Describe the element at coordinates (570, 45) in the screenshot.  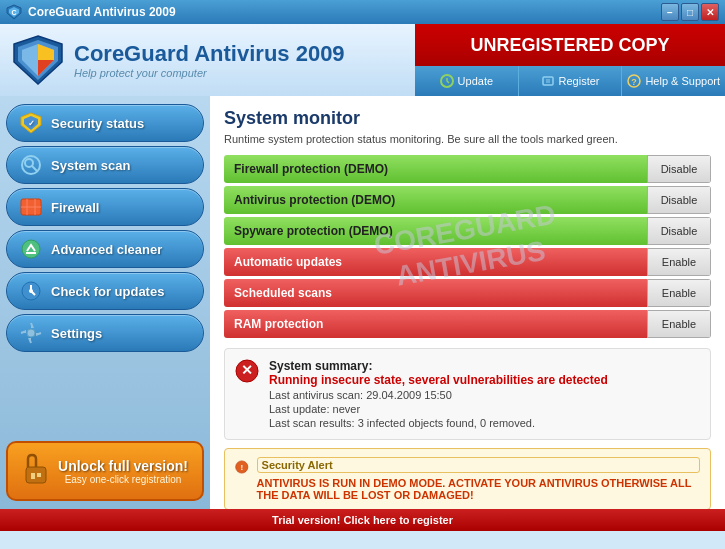
I see `unregistered-banner: UNREGISTERED COPY` at that location.